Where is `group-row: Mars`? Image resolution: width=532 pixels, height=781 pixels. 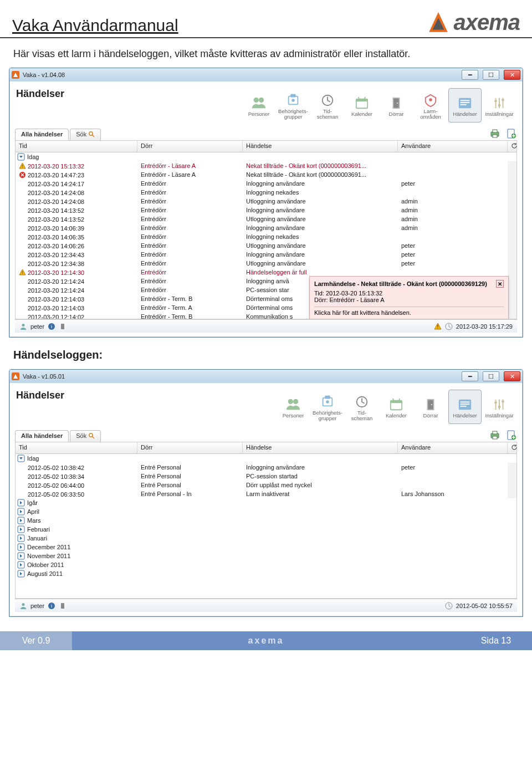 group-row: Mars is located at coordinates (266, 520).